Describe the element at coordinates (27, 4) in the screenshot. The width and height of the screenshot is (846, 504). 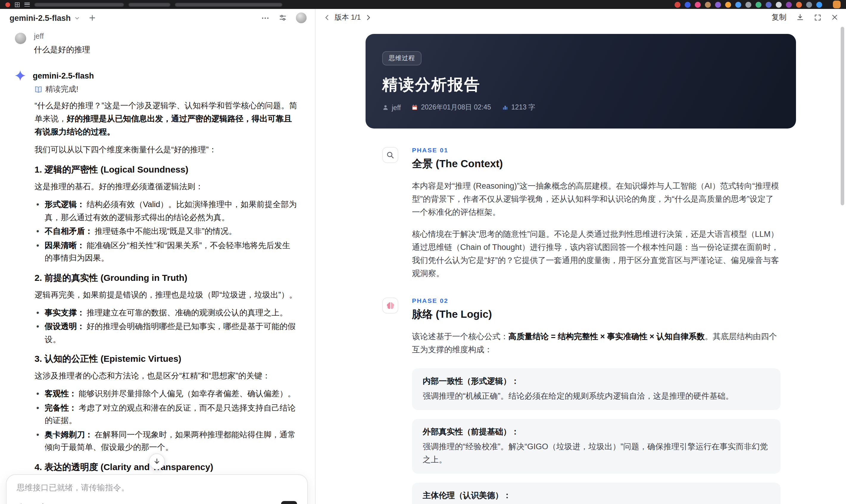
I see `menu-icon` at that location.